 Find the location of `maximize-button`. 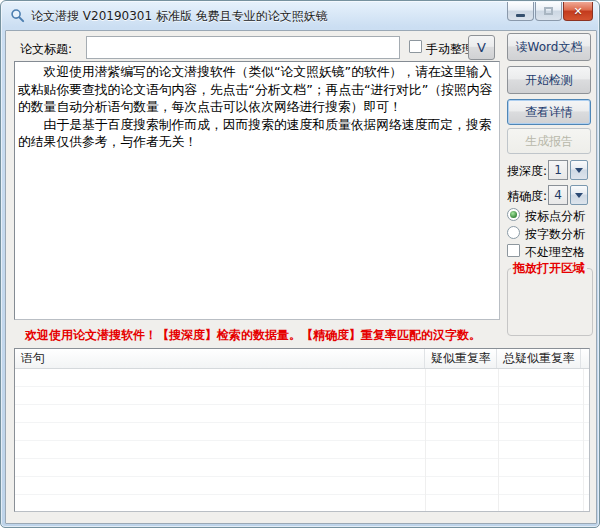

maximize-button is located at coordinates (548, 12).